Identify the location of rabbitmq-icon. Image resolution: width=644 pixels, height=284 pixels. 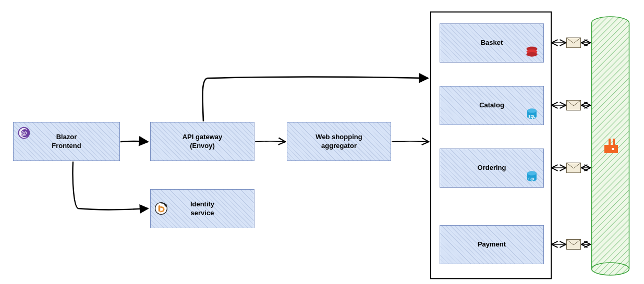
(611, 146).